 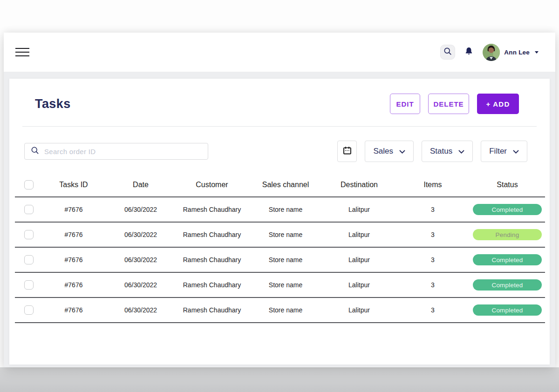 What do you see at coordinates (504, 151) in the screenshot?
I see `filter-dropdown: Filter` at bounding box center [504, 151].